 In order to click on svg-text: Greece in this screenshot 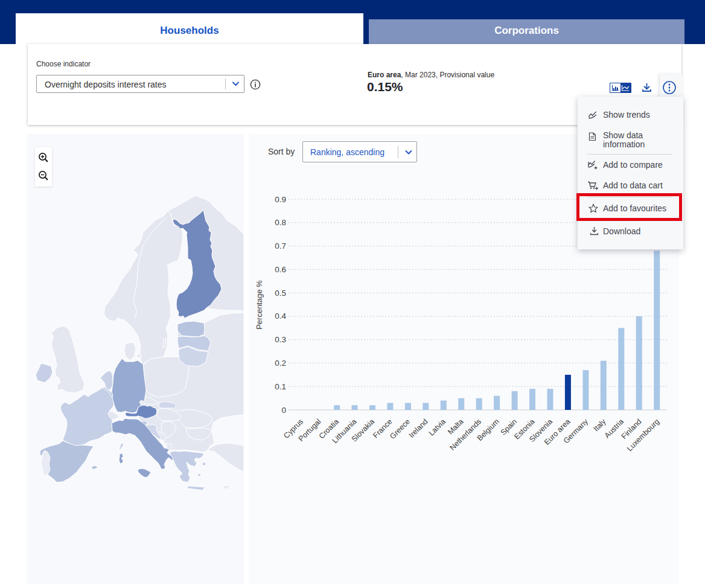, I will do `click(400, 429)`.